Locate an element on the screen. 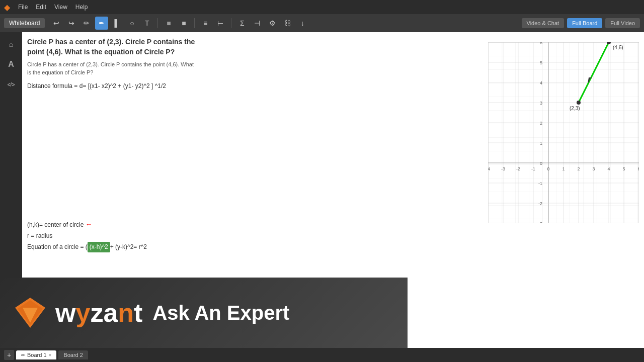 Image resolution: width=644 pixels, height=362 pixels. tab-board2: Board 2 is located at coordinates (73, 355).